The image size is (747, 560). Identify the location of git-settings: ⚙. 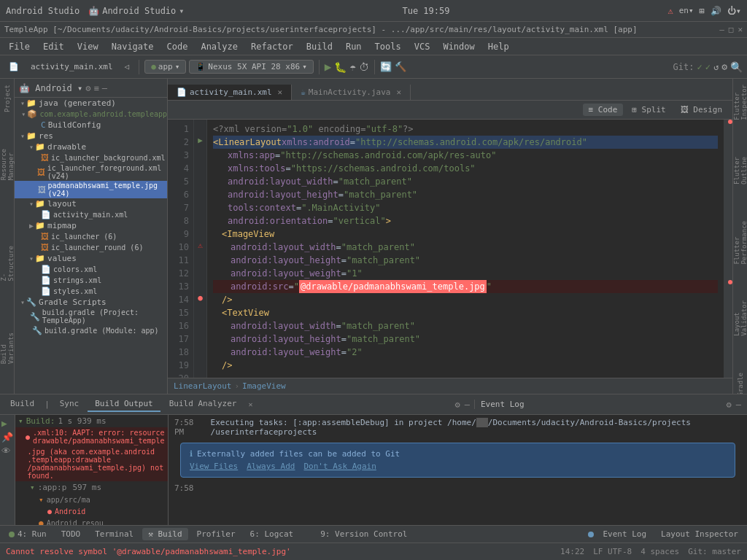
(724, 67).